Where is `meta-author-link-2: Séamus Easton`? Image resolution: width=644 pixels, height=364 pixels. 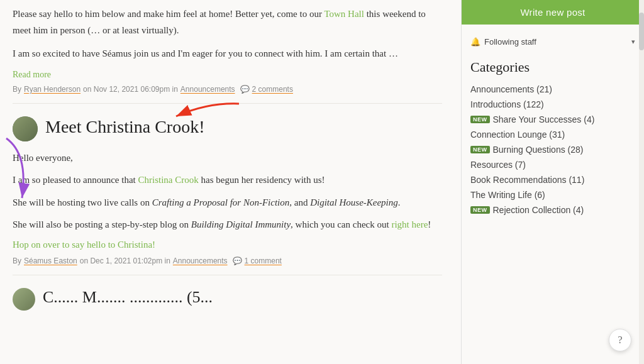 meta-author-link-2: Séamus Easton is located at coordinates (50, 261).